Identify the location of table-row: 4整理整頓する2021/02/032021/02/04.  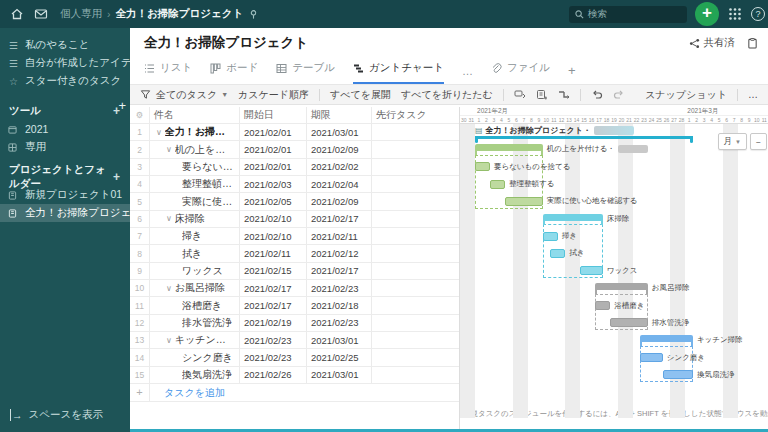
(294, 184).